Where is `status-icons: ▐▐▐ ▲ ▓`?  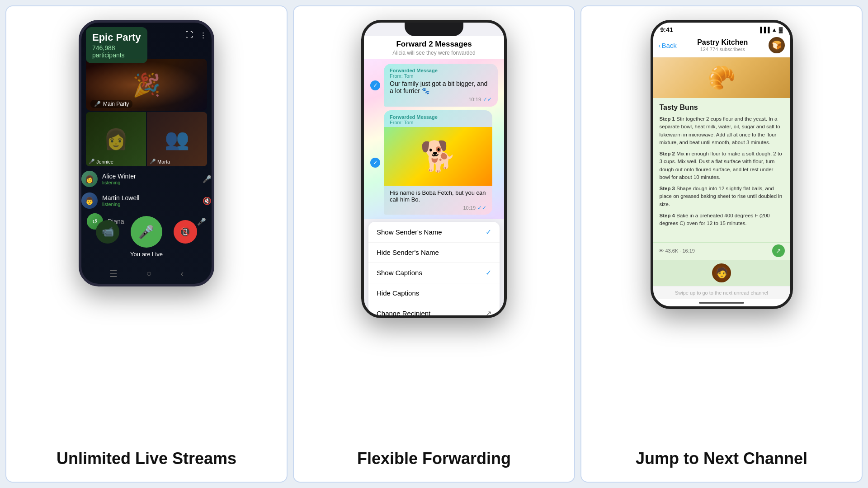 status-icons: ▐▐▐ ▲ ▓ is located at coordinates (770, 30).